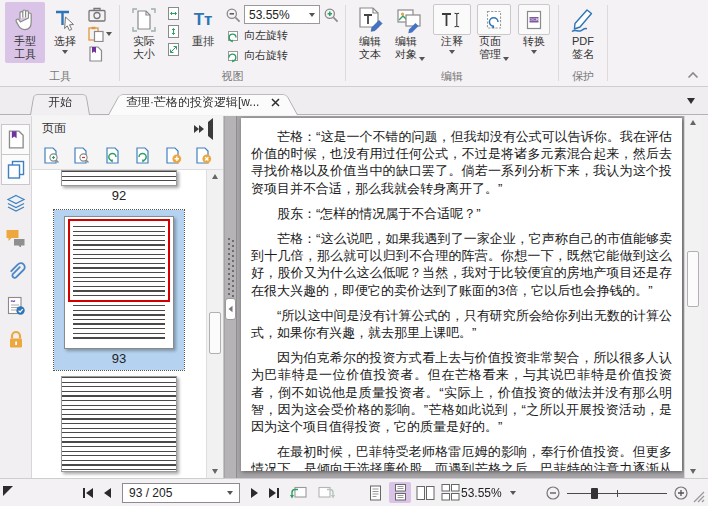 Image resolution: width=708 pixels, height=506 pixels. What do you see at coordinates (274, 493) in the screenshot?
I see `last-page-button` at bounding box center [274, 493].